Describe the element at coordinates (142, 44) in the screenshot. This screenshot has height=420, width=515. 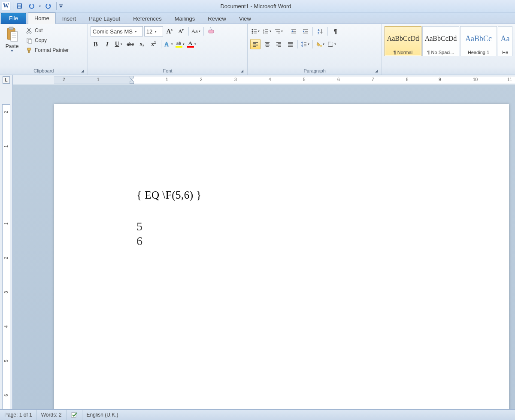
I see `subscript-button: x2` at that location.